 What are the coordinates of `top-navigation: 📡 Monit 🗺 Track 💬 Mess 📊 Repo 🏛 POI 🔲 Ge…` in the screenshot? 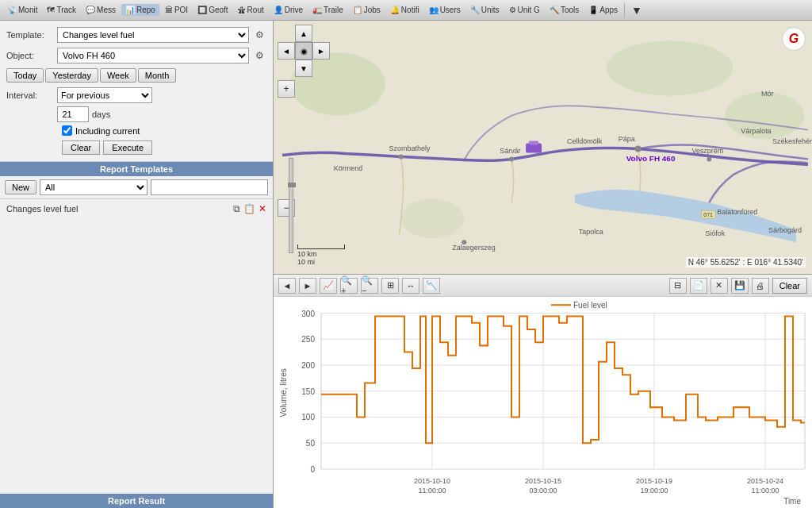 It's located at (406, 10).